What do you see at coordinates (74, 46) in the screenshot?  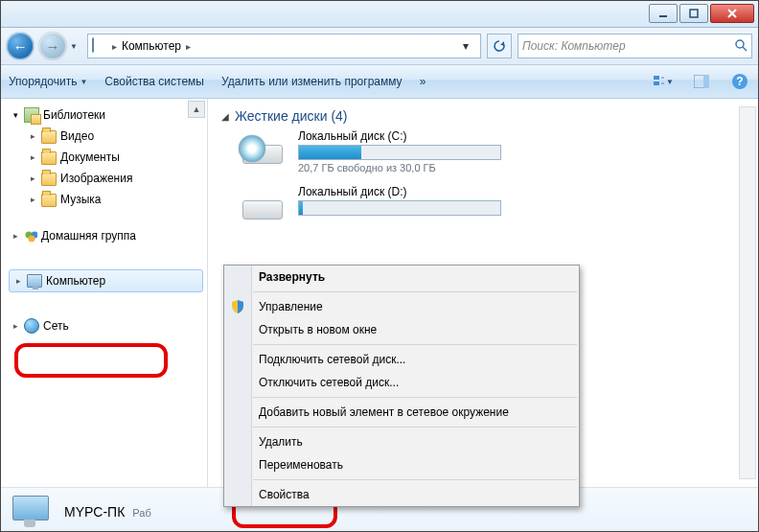 I see `history-dropdown: ▼` at bounding box center [74, 46].